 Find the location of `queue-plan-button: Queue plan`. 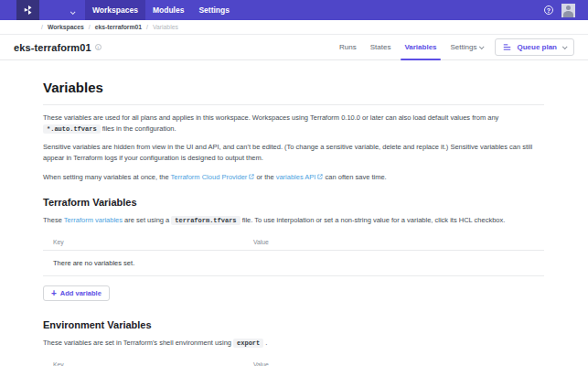

queue-plan-button: Queue plan is located at coordinates (534, 48).